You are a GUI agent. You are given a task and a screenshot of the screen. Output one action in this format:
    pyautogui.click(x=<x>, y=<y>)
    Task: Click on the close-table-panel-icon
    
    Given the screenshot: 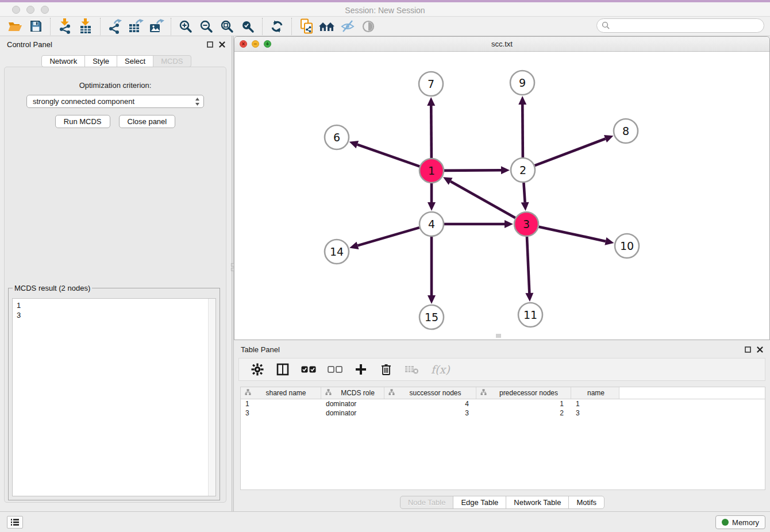 What is the action you would take?
    pyautogui.click(x=760, y=349)
    